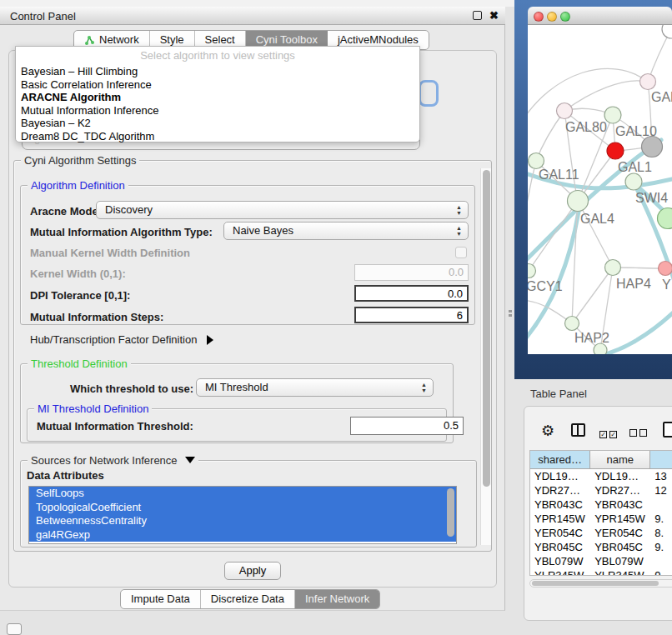 This screenshot has height=635, width=672. Describe the element at coordinates (104, 460) in the screenshot. I see `sources-title-label: Sources for Network Inference` at that location.